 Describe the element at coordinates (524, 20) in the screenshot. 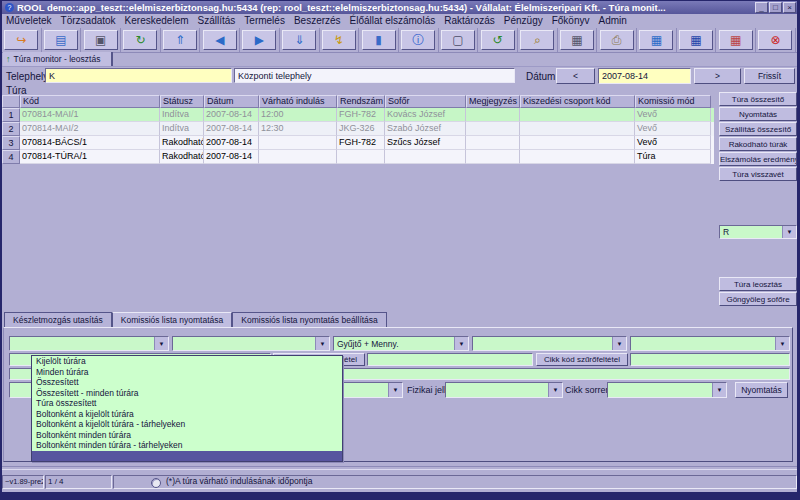

I see `menu-item: Pénzügy` at that location.